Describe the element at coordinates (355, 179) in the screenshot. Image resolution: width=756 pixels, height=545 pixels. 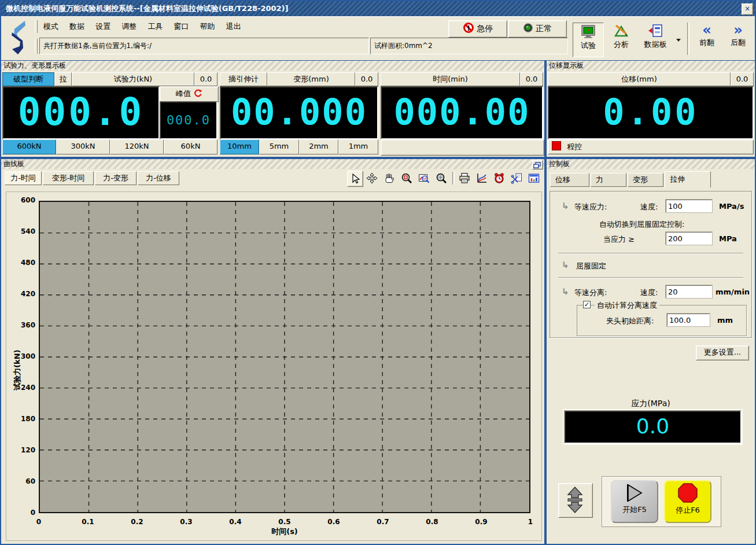
I see `cursor-tool-button` at that location.